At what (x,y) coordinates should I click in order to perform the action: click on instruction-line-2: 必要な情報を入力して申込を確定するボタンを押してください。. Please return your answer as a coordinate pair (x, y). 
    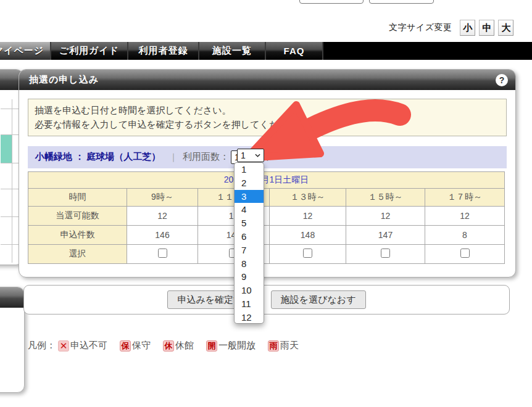
    Looking at the image, I should click on (267, 125).